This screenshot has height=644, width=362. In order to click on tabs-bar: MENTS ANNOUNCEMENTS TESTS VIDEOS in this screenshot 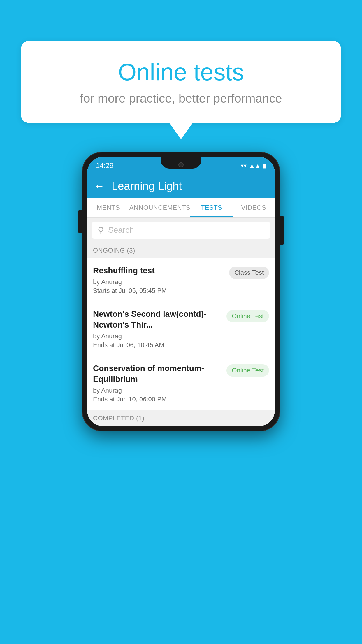, I will do `click(181, 208)`.